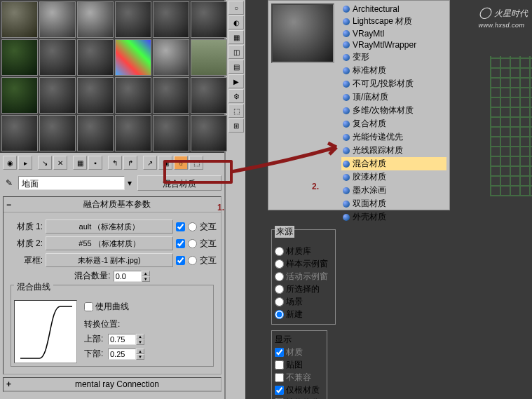  I want to click on material-list-item: 双面材质, so click(394, 203).